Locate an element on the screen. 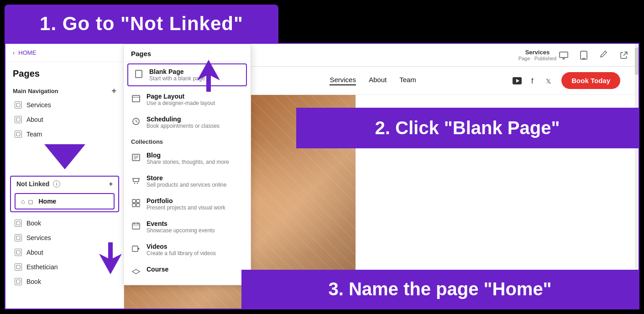 This screenshot has width=644, height=314. events-title: Events is located at coordinates (181, 224).